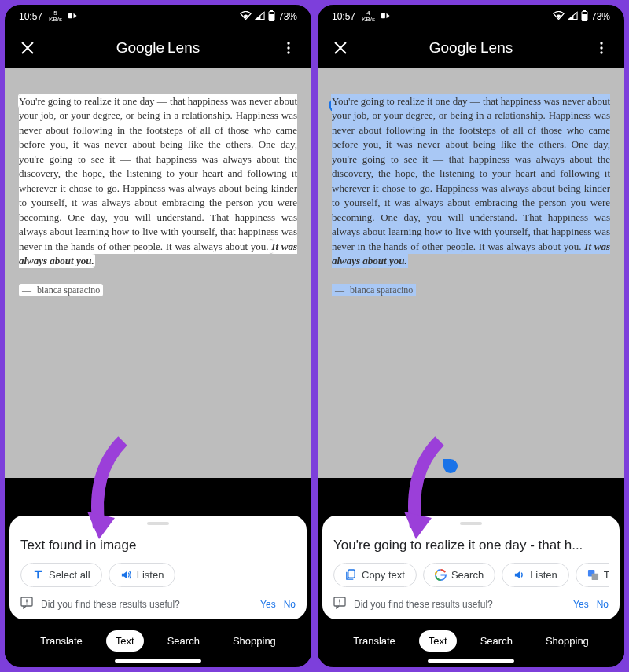  I want to click on detected-text: You're going to realize it one day — tha…, so click(158, 181).